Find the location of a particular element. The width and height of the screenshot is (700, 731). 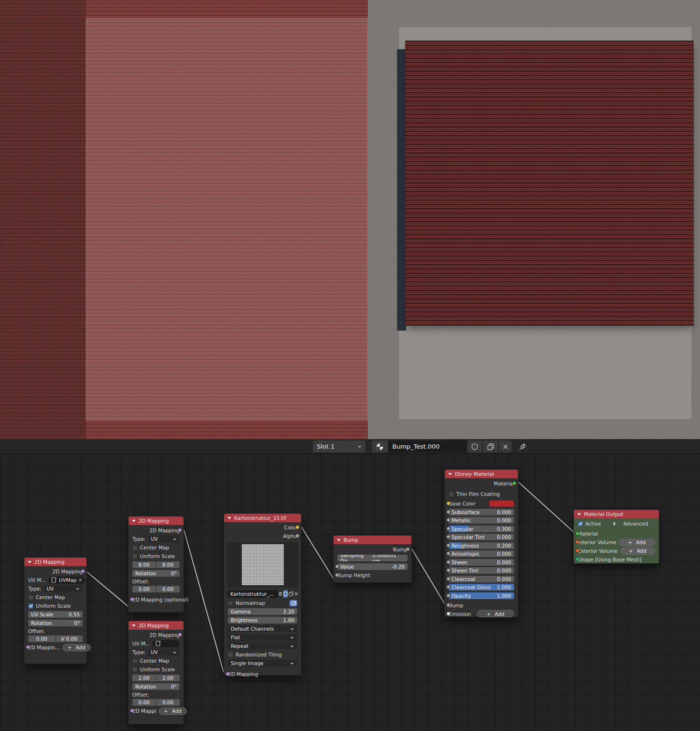

socket-in-bump is located at coordinates (448, 605).